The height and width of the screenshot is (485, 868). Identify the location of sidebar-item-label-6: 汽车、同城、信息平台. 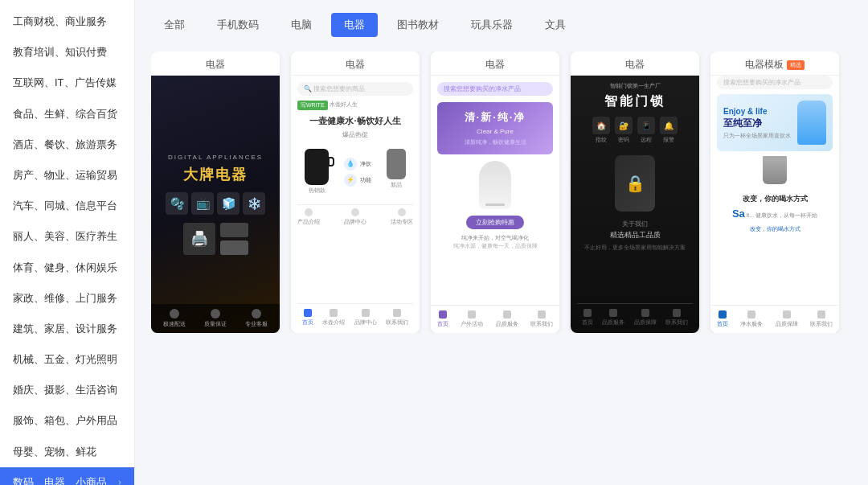
(65, 206).